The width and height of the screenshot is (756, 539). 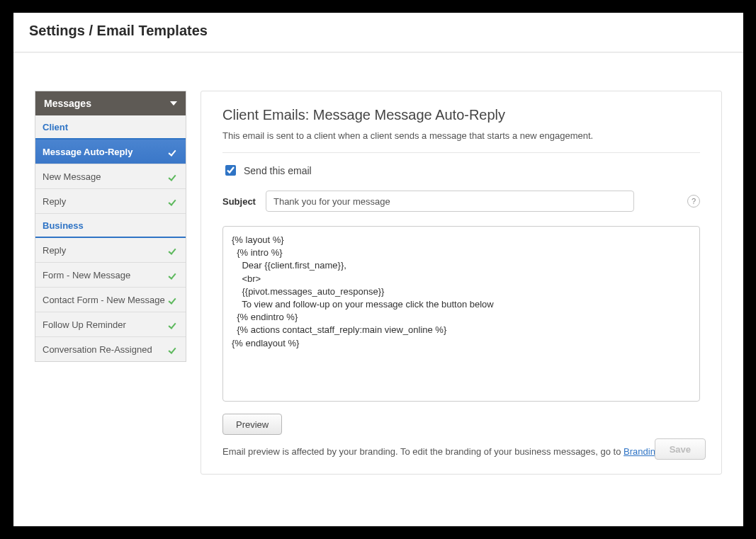 I want to click on sidebar-item-label: Form - New Message, so click(x=86, y=275).